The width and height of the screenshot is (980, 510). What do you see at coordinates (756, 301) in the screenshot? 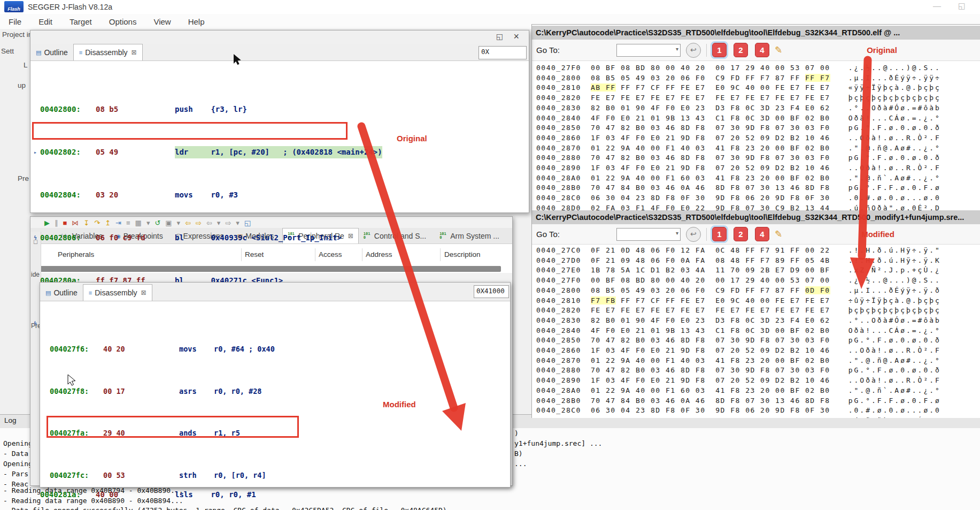
I see `hex-row: 0040_2810 F7 FB FF F7 CF FF FE E7 E0 9C …` at bounding box center [756, 301].